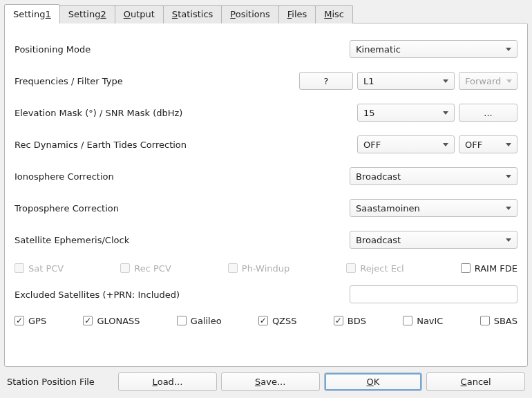  What do you see at coordinates (186, 145) in the screenshot?
I see `label-recdyn-earth: Rec Dynamics / Earth Tides Correction` at bounding box center [186, 145].